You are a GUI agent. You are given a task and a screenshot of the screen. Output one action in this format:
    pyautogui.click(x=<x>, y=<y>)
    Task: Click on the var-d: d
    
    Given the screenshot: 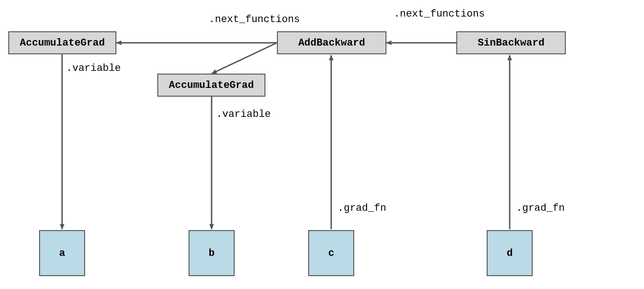 What is the action you would take?
    pyautogui.click(x=510, y=253)
    